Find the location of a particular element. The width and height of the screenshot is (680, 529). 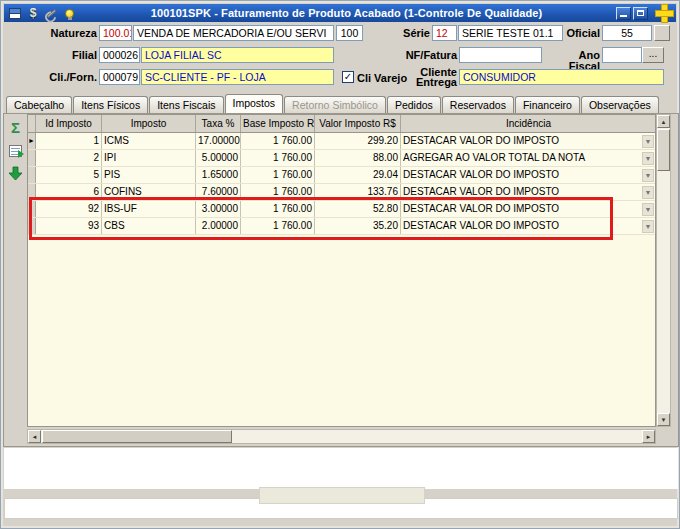

sigma-icon: Σ is located at coordinates (16, 128).